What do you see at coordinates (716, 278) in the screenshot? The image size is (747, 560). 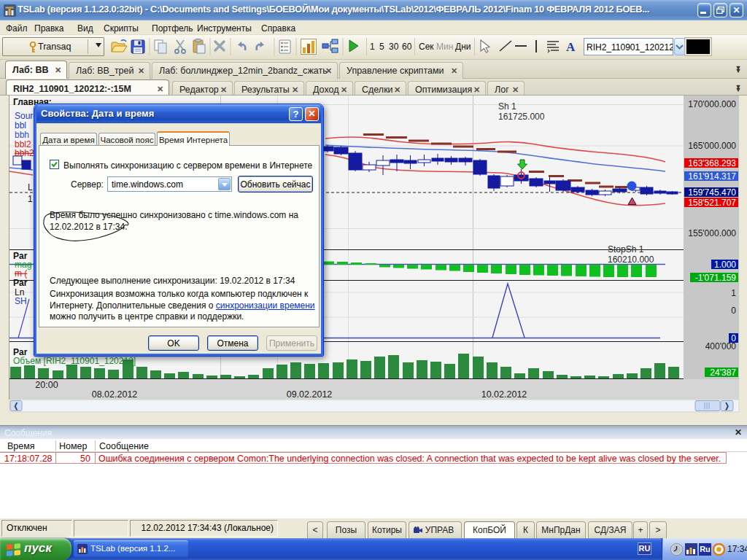 I see `svg-text: -1'071.159` at bounding box center [716, 278].